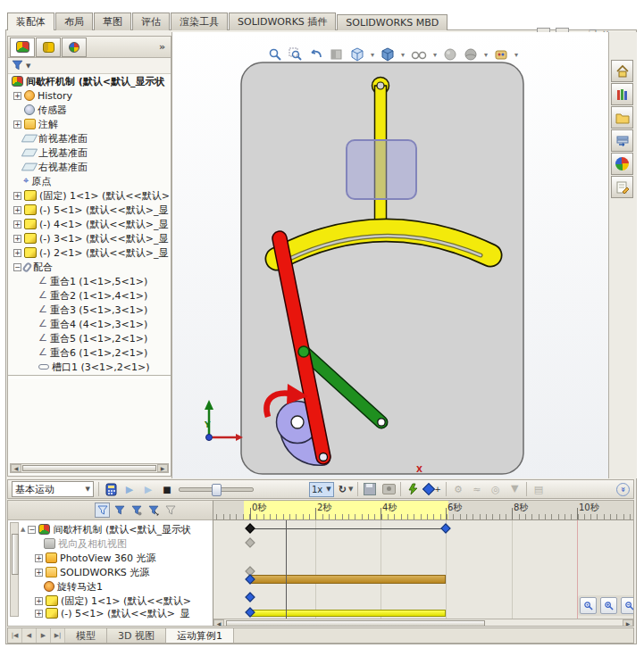  Describe the element at coordinates (432, 489) in the screenshot. I see `add-key-button: +` at that location.